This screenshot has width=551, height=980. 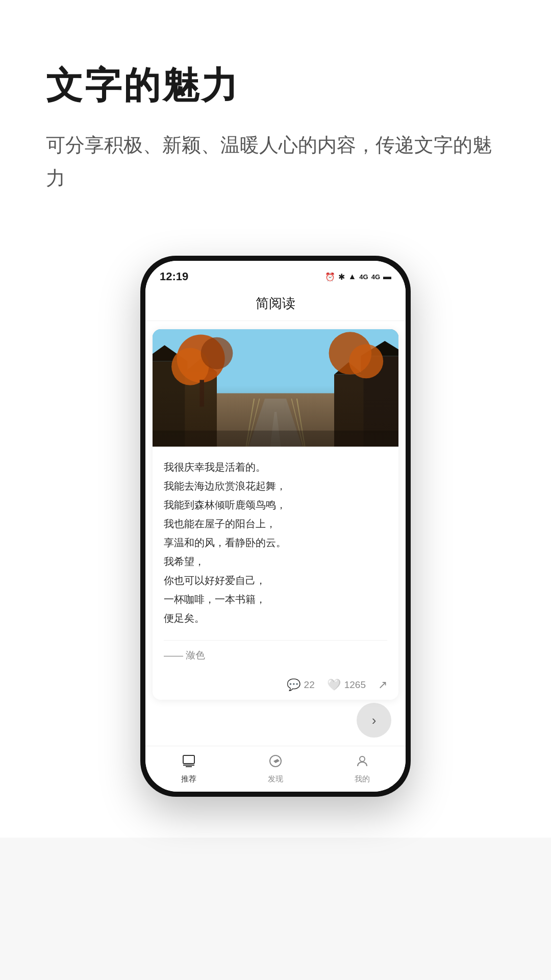 I want to click on mine-icon, so click(x=362, y=763).